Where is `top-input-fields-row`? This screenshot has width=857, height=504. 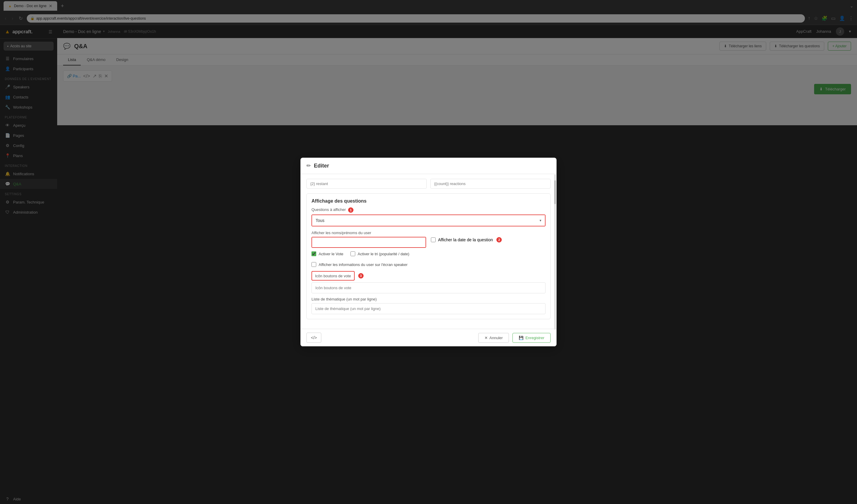 top-input-fields-row is located at coordinates (428, 184).